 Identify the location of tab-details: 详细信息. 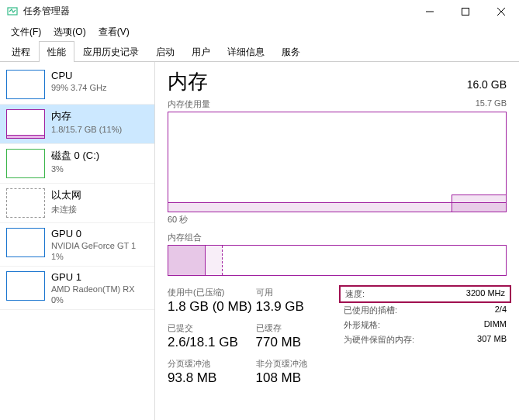
(246, 51).